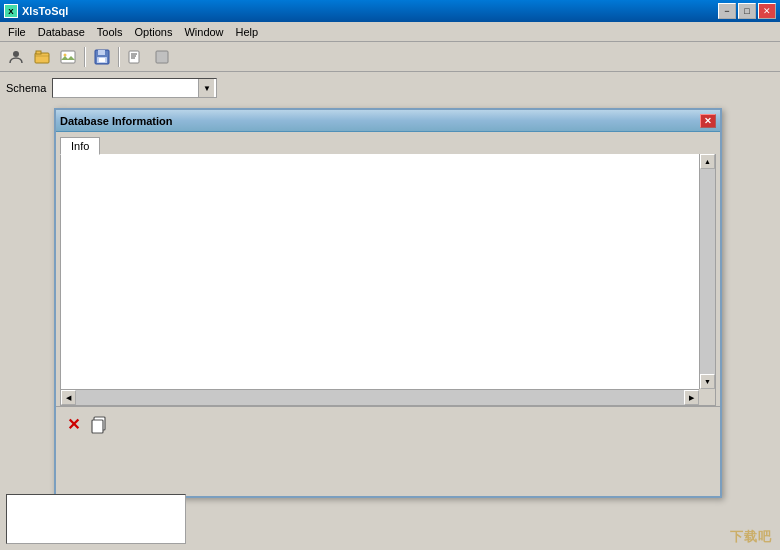 Image resolution: width=780 pixels, height=550 pixels. What do you see at coordinates (388, 143) in the screenshot?
I see `tab-strip: Info` at bounding box center [388, 143].